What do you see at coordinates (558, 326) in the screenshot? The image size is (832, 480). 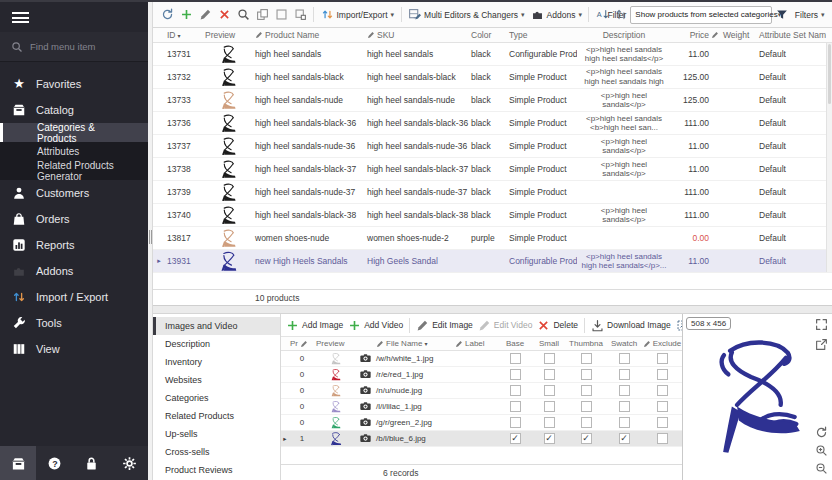 I see `delete-image-button: Delete` at bounding box center [558, 326].